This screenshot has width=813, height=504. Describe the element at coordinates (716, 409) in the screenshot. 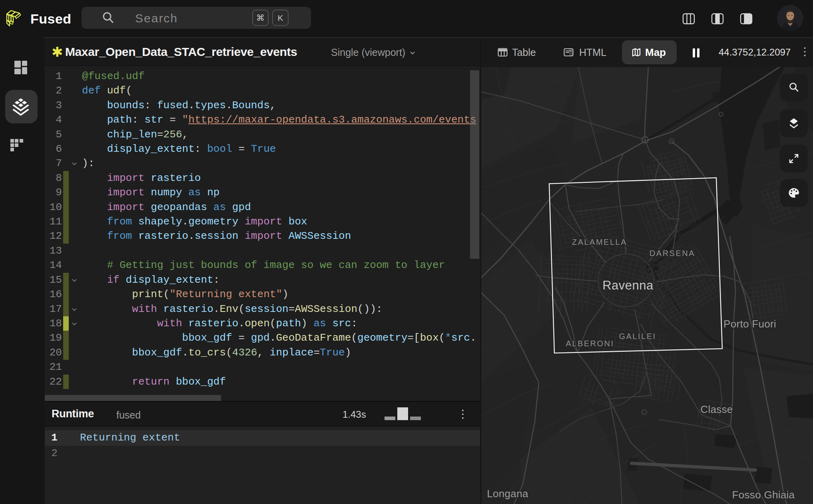

I see `svg-text: Classe` at that location.